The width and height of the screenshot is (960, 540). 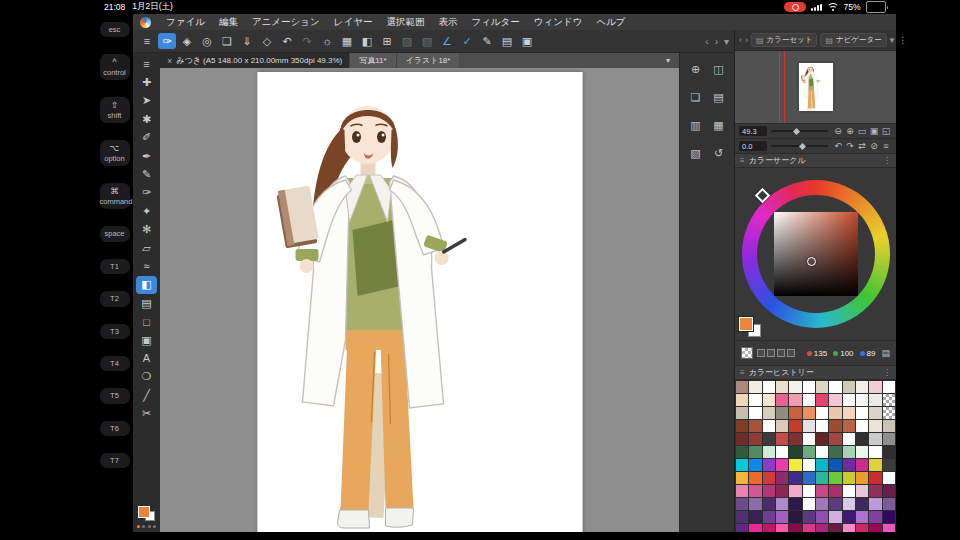 I want to click on eraser-tool: ▱, so click(x=146, y=248).